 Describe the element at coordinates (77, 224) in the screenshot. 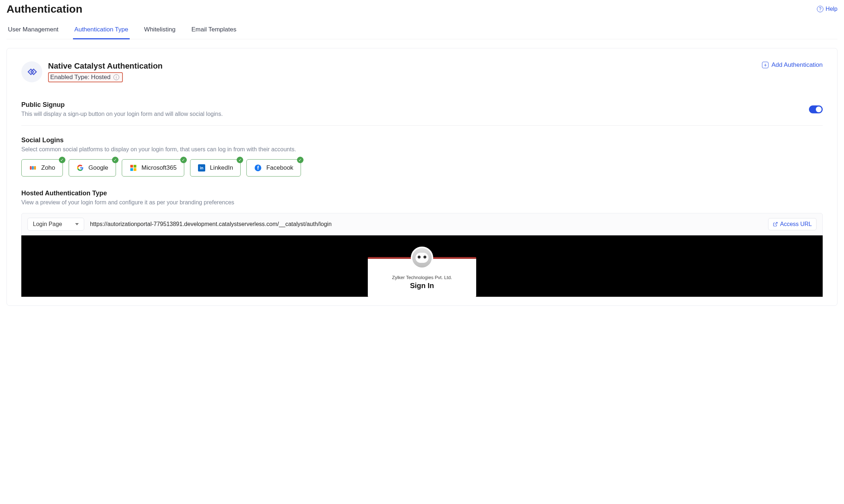

I see `chevron-down-icon` at that location.